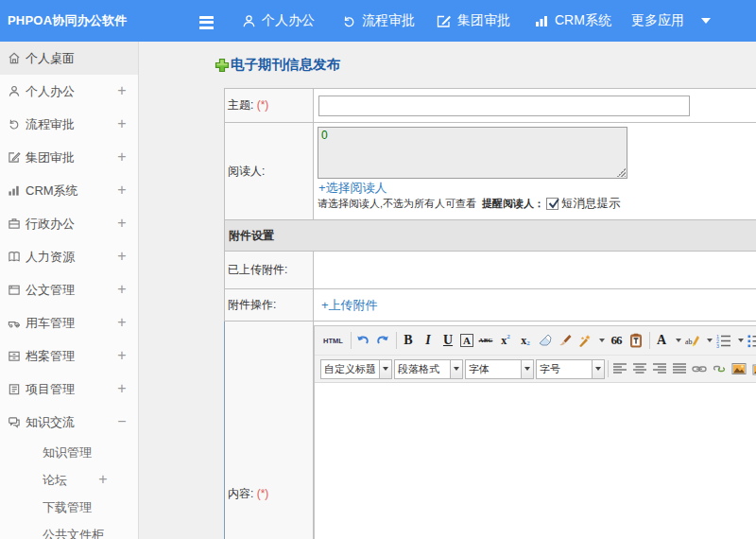 The height and width of the screenshot is (539, 756). What do you see at coordinates (14, 59) in the screenshot?
I see `home-icon` at bounding box center [14, 59].